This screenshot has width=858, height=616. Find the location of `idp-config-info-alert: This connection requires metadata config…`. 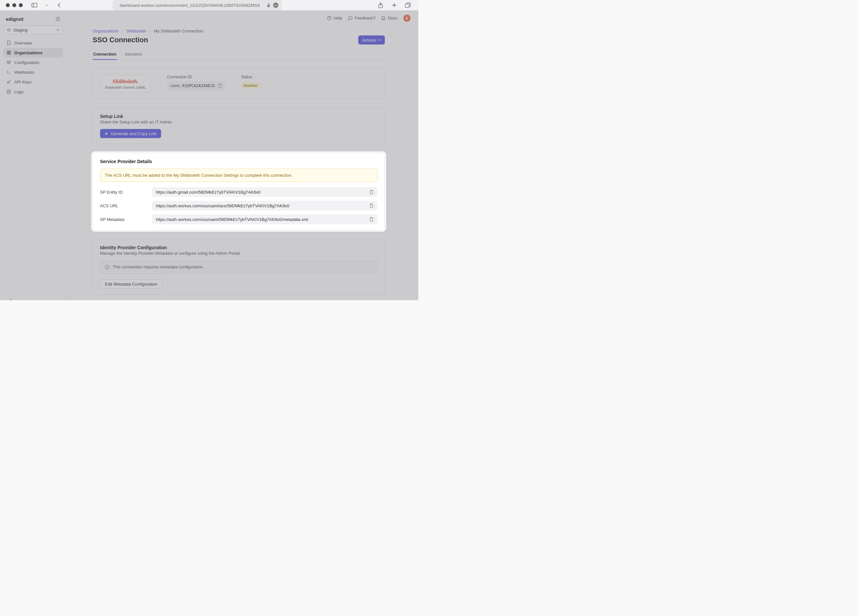

idp-config-info-alert: This connection requires metadata config… is located at coordinates (239, 267).